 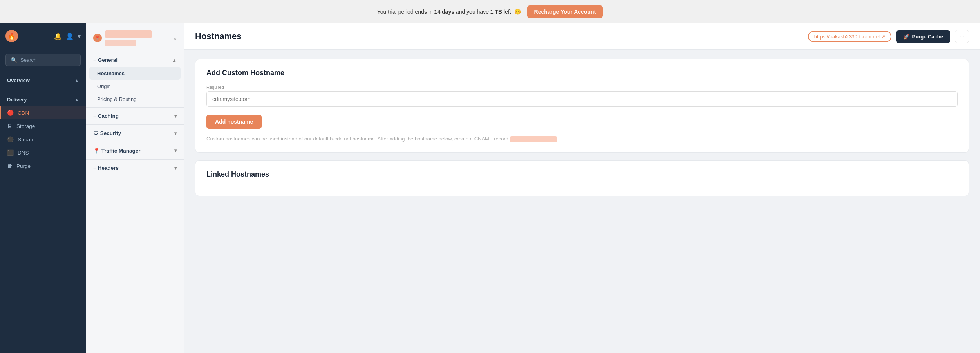 What do you see at coordinates (18, 81) in the screenshot?
I see `overview-label: Overview` at bounding box center [18, 81].